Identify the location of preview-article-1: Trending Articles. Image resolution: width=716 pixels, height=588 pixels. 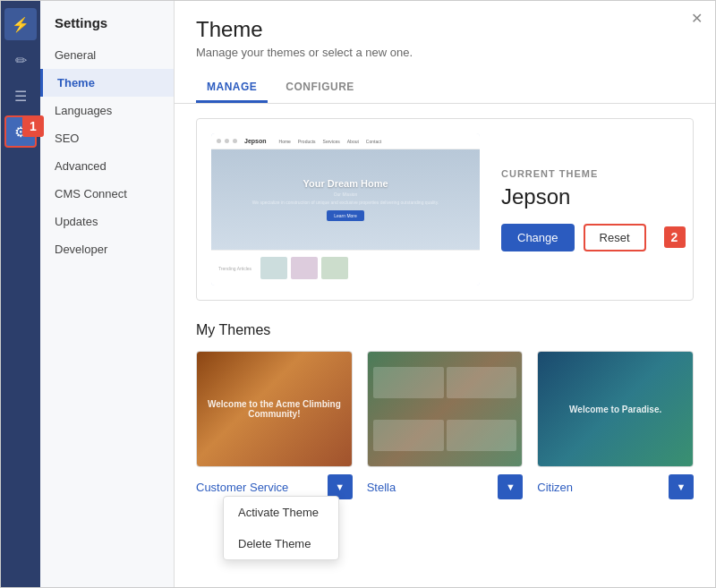
(234, 268).